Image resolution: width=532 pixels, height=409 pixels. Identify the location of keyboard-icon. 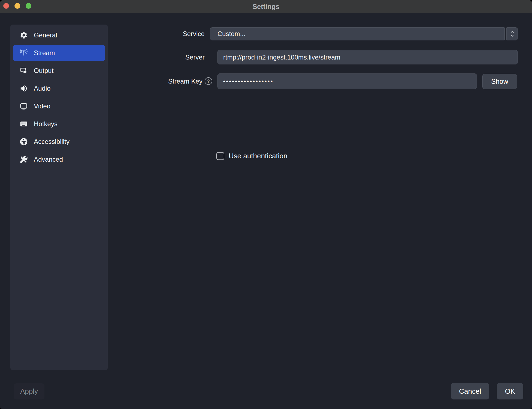
(24, 124).